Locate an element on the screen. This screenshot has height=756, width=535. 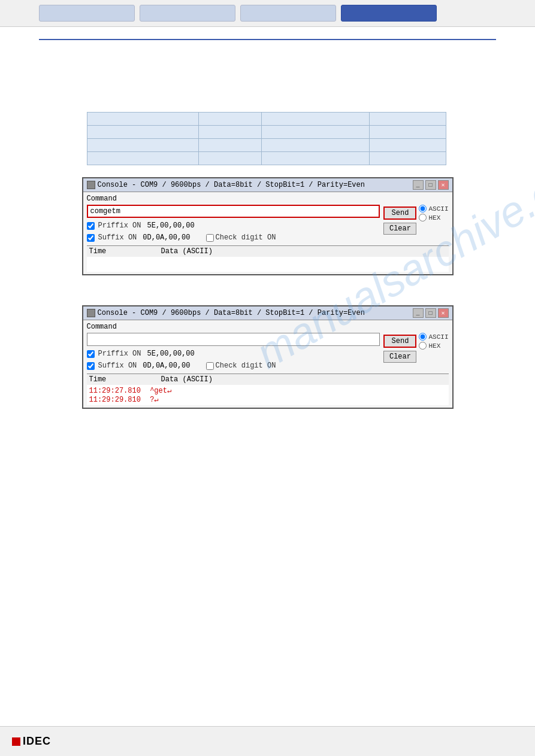
col-time-header-2: Time is located at coordinates (125, 379).